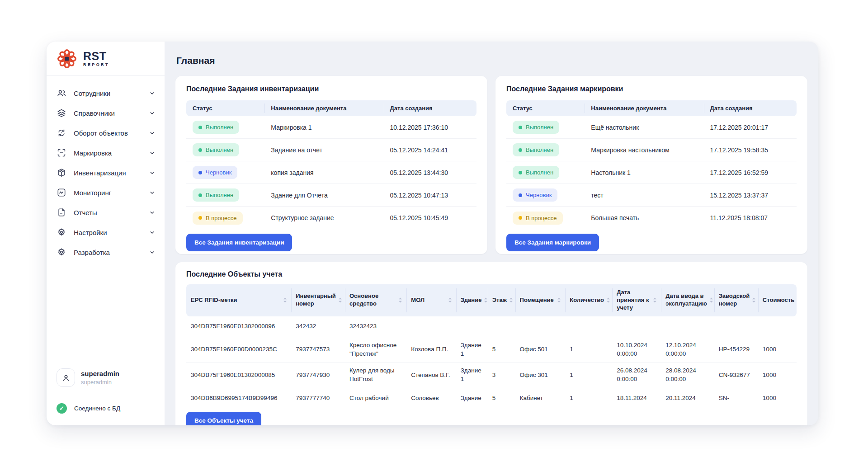 The width and height of the screenshot is (868, 466). What do you see at coordinates (106, 173) in the screenshot?
I see `sidebar-item-inventory: Инвентаризация` at bounding box center [106, 173].